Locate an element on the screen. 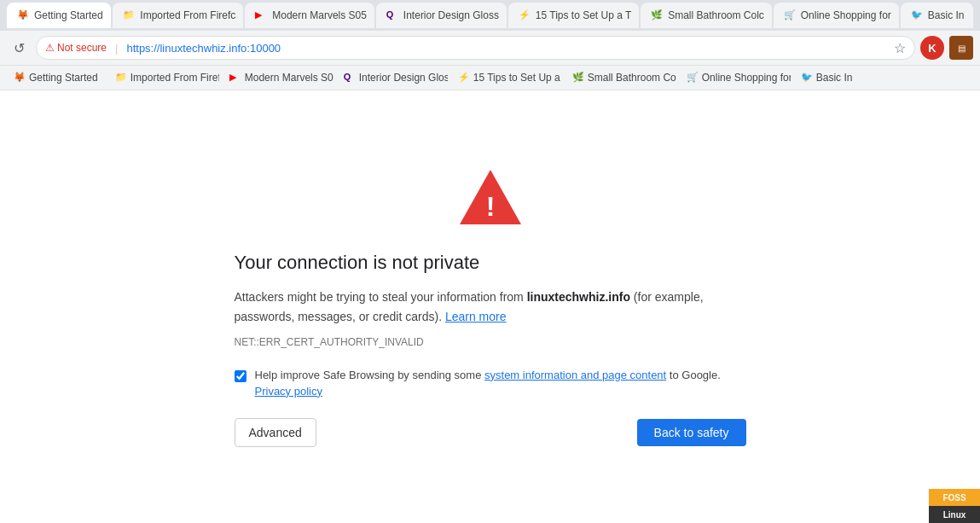 Image resolution: width=980 pixels, height=523 pixels. bookmark-interior-design: Q Interior Design Gloss is located at coordinates (392, 78).